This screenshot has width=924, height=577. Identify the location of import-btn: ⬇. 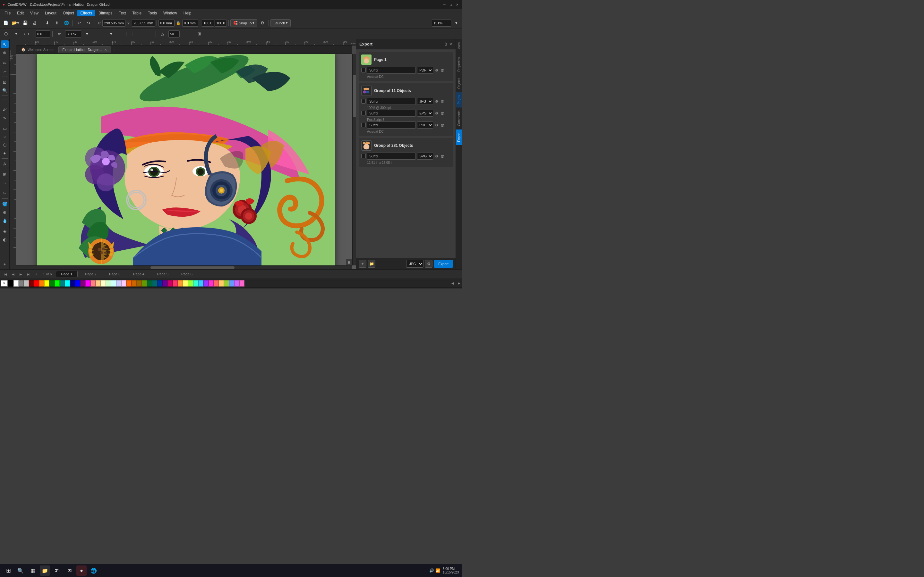
(47, 23).